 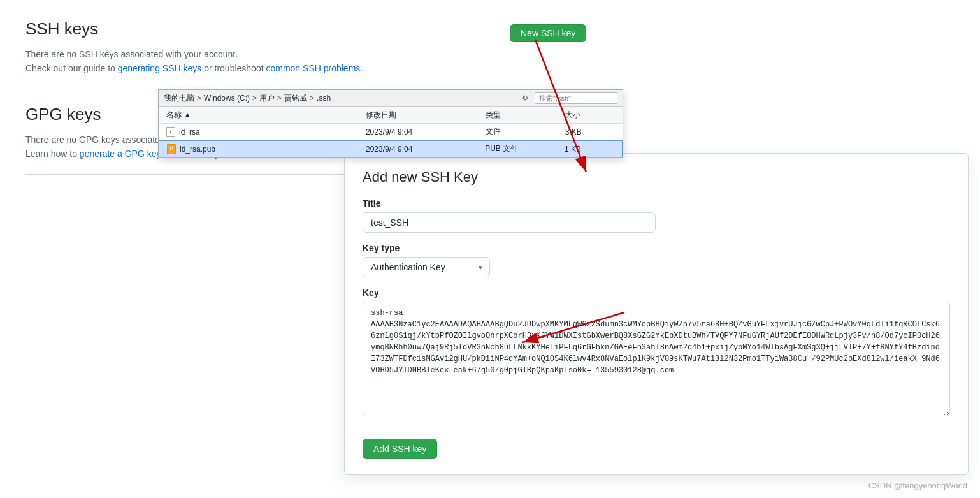 What do you see at coordinates (509, 223) in the screenshot?
I see `title-input` at bounding box center [509, 223].